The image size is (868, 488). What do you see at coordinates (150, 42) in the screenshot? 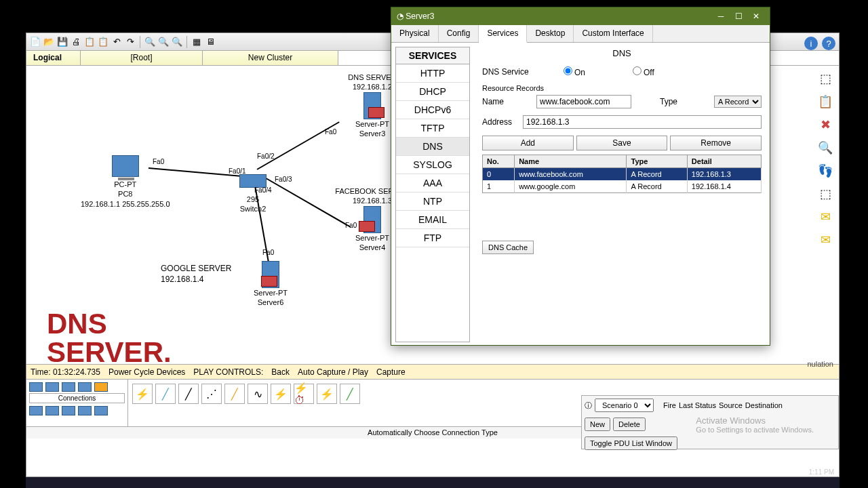
I see `zoom-in-icon: 🔍` at bounding box center [150, 42].